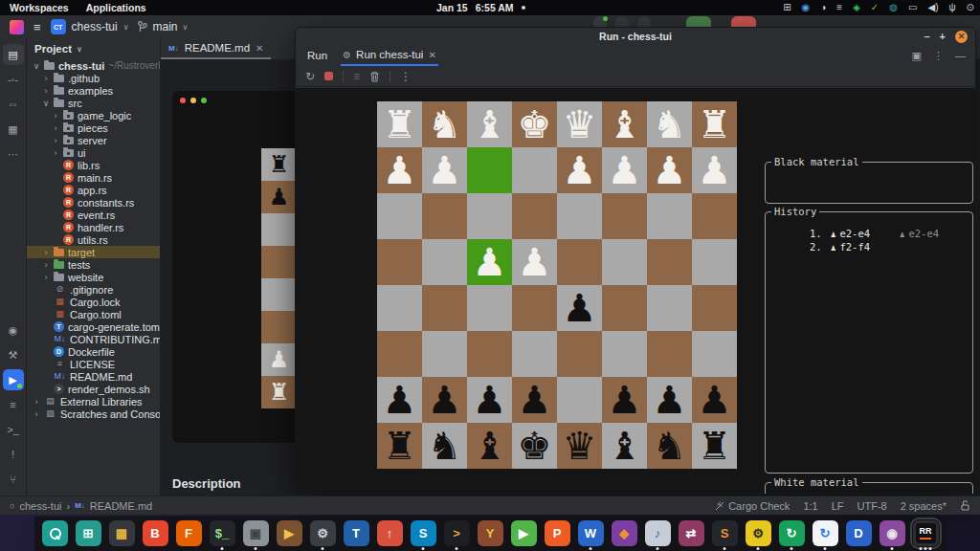 Image resolution: width=980 pixels, height=551 pixels. I want to click on yellow-gear-icon: ⚙, so click(758, 534).